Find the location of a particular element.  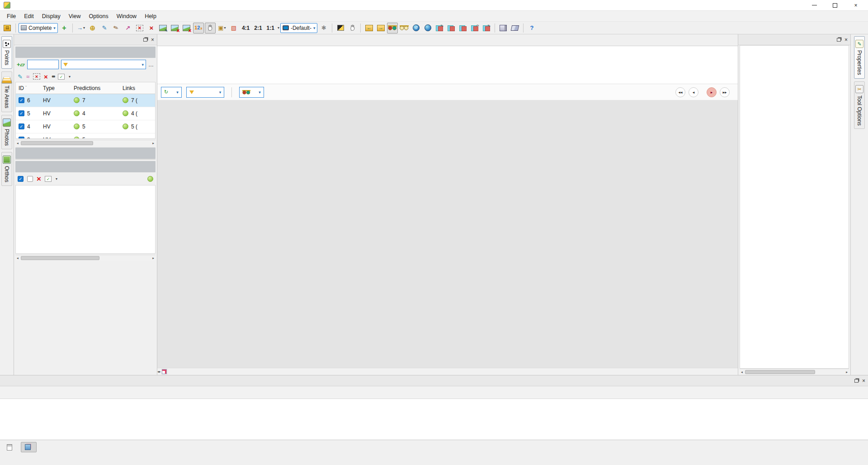

close-button: × is located at coordinates (856, 5).